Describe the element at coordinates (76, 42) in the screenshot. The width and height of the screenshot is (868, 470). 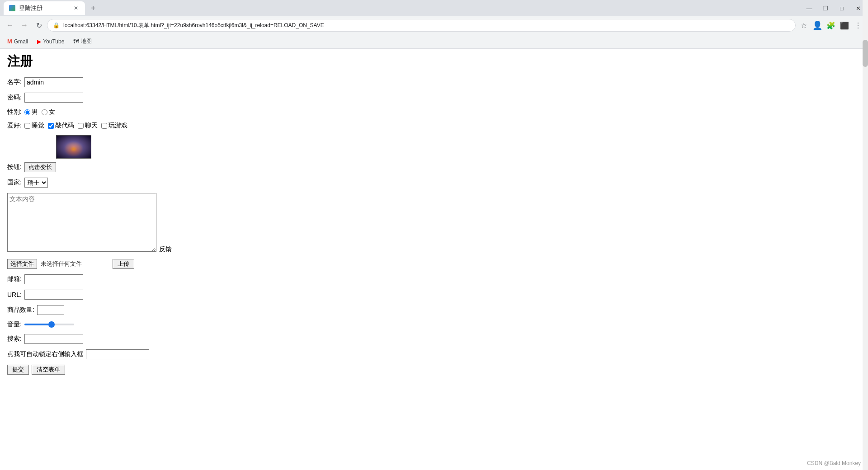
I see `maps-icon: 🗺` at that location.